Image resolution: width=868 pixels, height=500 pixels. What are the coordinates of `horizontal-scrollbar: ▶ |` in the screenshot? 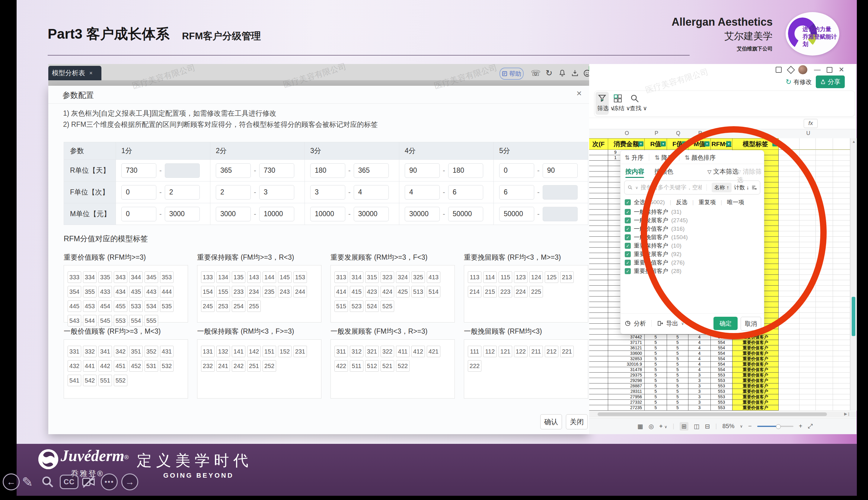 It's located at (723, 414).